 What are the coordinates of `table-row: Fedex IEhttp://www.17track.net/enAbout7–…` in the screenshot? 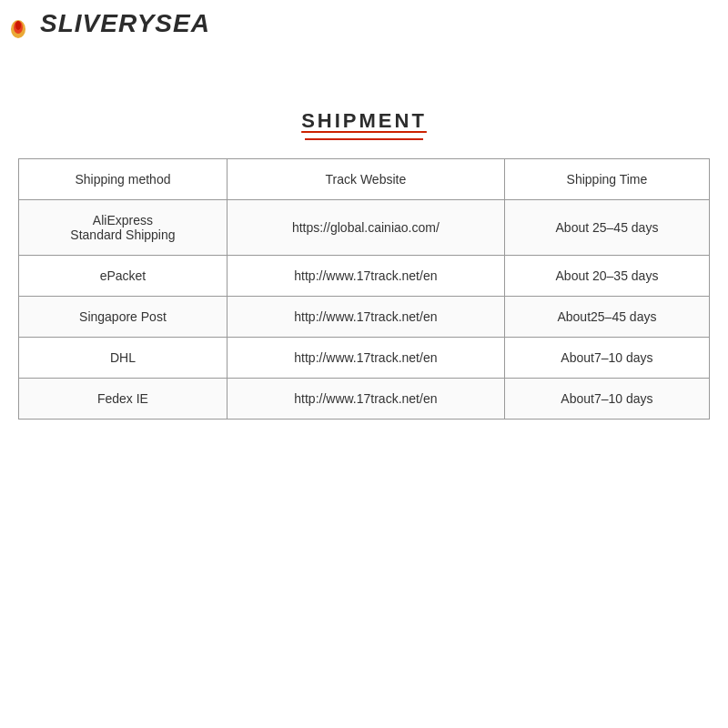 It's located at (364, 399).